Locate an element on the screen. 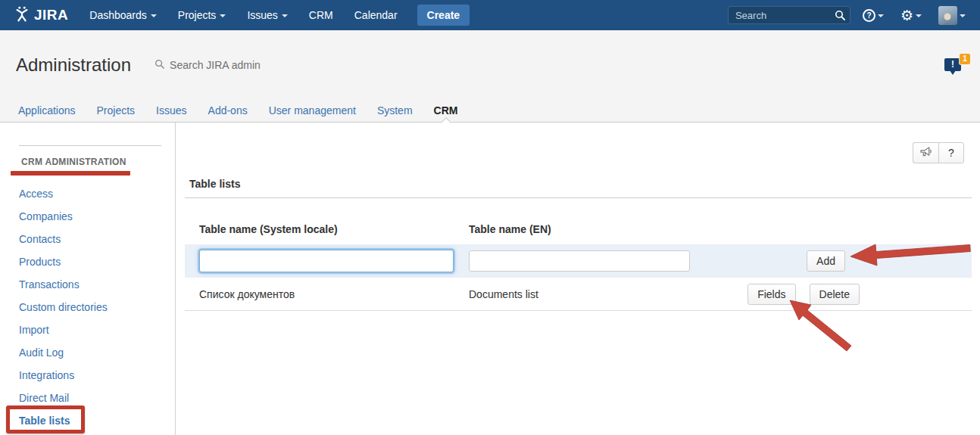 This screenshot has height=435, width=980. sidebar-item-table-lists: Table lists is located at coordinates (88, 421).